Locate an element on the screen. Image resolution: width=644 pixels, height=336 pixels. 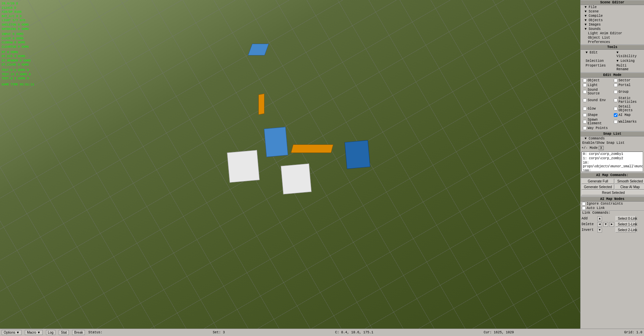
link-invert-label: Invert is located at coordinates (589, 230).